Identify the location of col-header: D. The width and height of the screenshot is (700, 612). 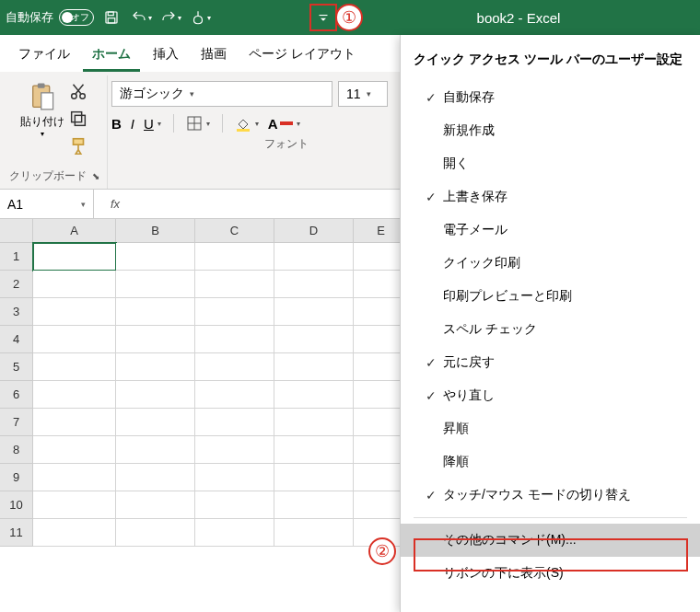
(314, 231).